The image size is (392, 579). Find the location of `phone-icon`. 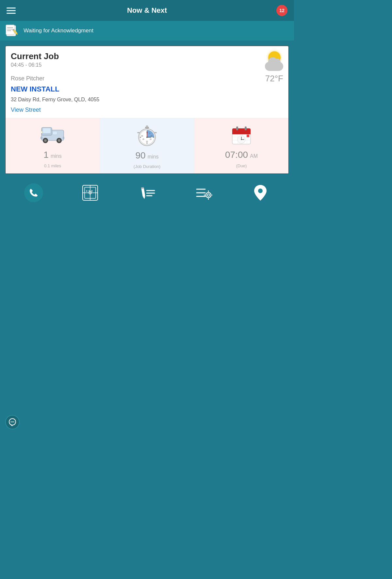

phone-icon is located at coordinates (34, 193).